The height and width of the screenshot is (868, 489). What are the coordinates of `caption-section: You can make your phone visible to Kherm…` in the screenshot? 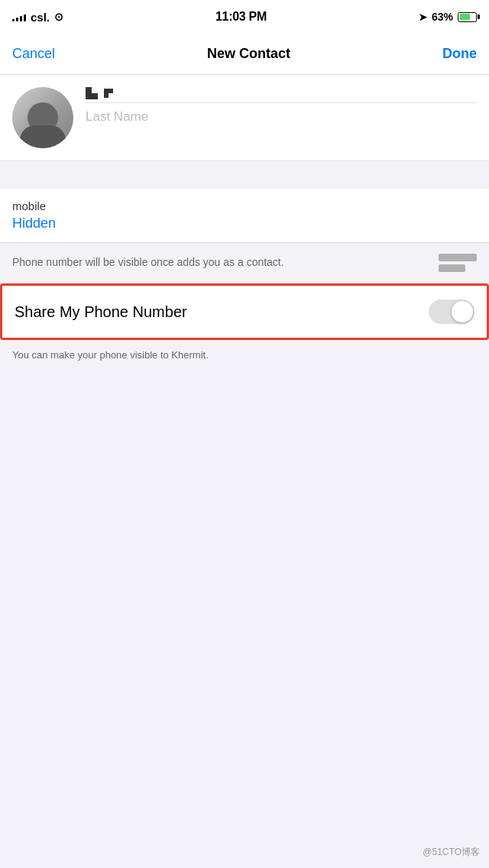 It's located at (244, 358).